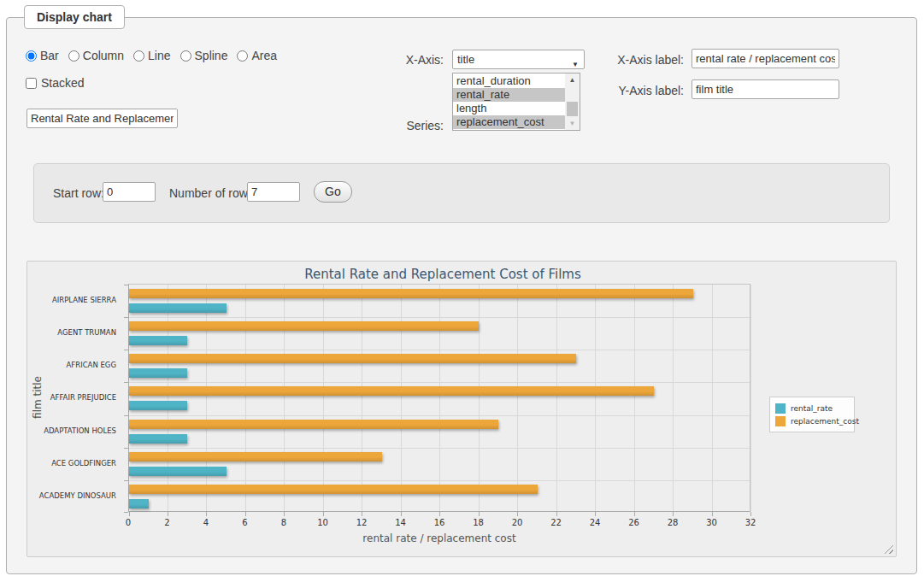 The height and width of the screenshot is (582, 924). I want to click on x-tick-label: 20, so click(518, 523).